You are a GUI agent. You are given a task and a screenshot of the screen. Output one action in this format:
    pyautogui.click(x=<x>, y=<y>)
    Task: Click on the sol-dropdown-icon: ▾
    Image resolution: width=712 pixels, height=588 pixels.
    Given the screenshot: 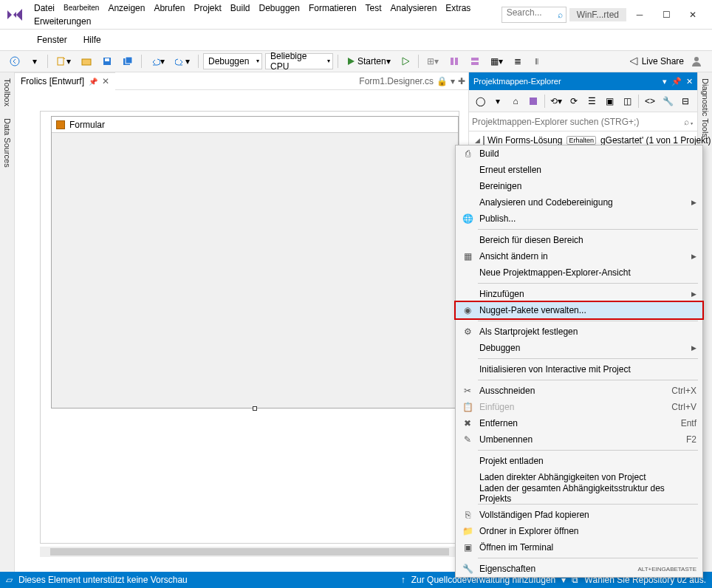 What is the action you would take?
    pyautogui.click(x=665, y=81)
    